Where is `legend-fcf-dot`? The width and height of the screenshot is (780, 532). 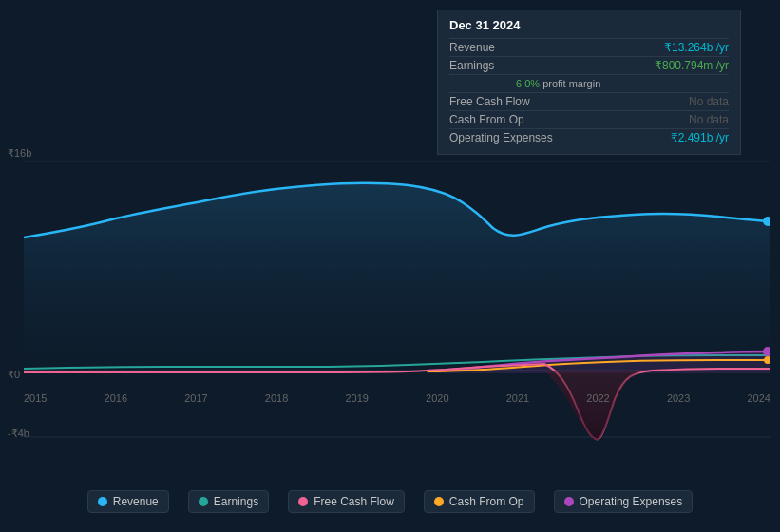
legend-fcf-dot is located at coordinates (303, 502).